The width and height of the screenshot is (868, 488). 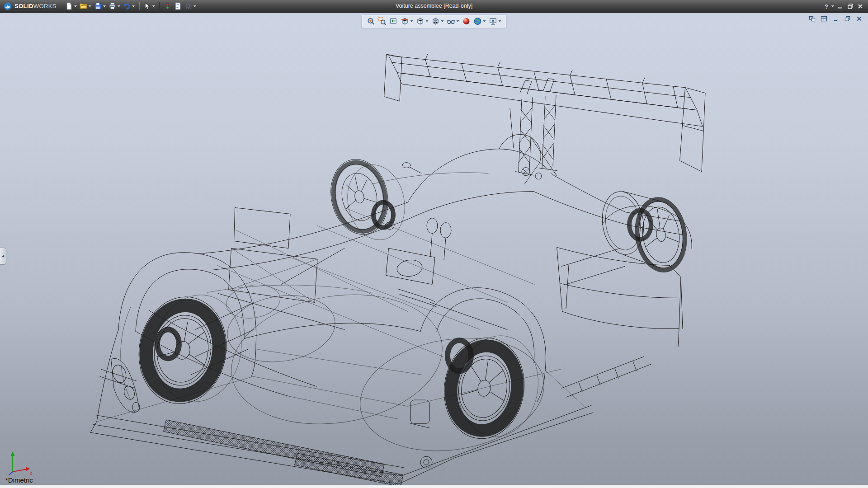 What do you see at coordinates (71, 6) in the screenshot?
I see `new-document-button` at bounding box center [71, 6].